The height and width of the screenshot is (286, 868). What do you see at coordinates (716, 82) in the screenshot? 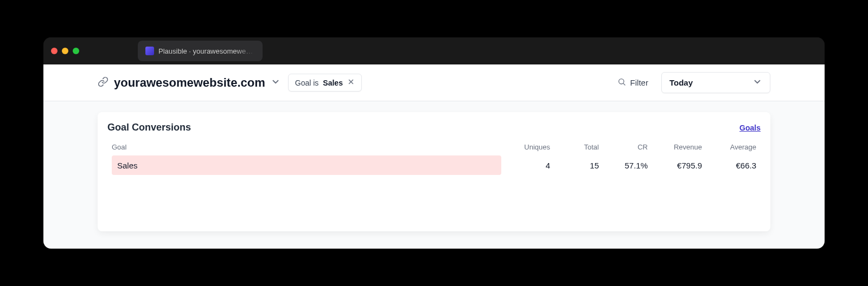
I see `period-dropdown: Today` at bounding box center [716, 82].